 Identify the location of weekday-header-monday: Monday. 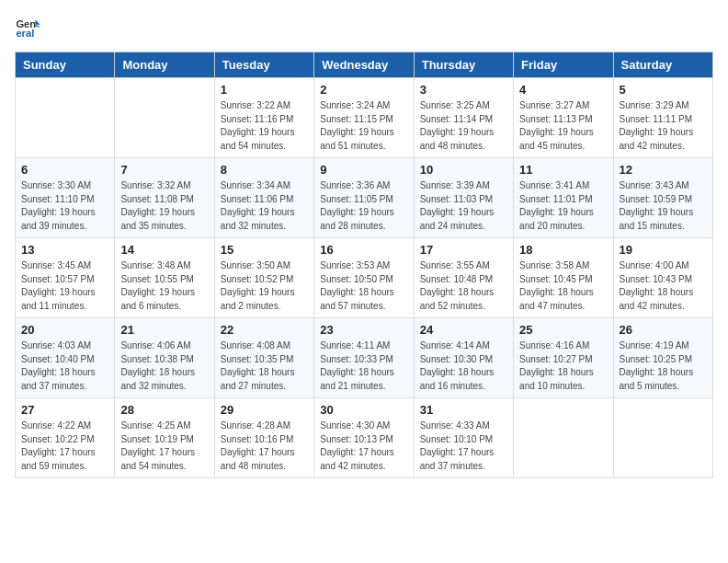
(165, 65).